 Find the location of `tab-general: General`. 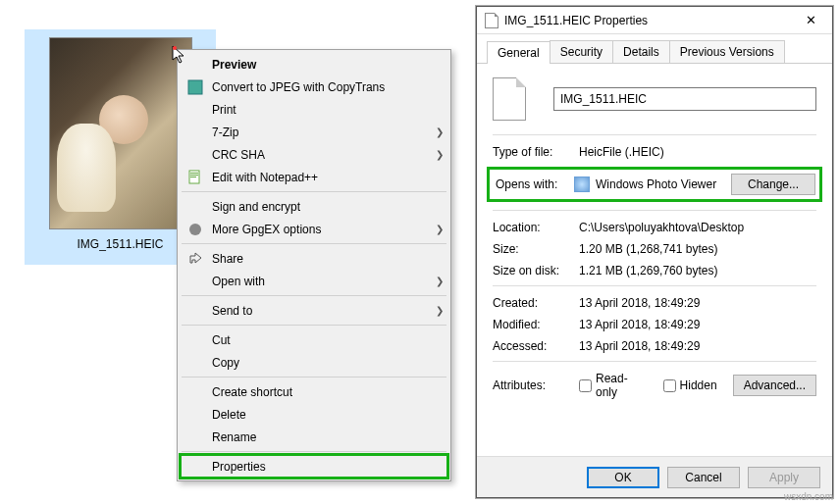

tab-general: General is located at coordinates (518, 53).